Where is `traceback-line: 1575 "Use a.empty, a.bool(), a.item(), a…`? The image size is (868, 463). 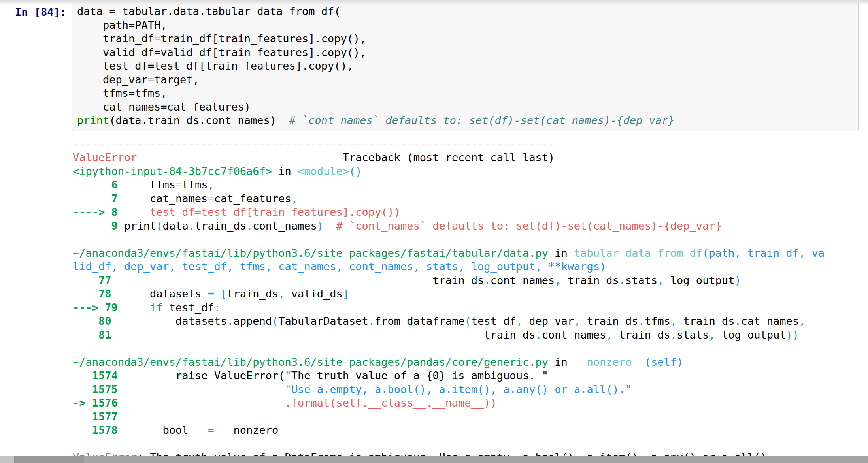 traceback-line: 1575 "Use a.empty, a.bool(), a.item(), a… is located at coordinates (470, 390).